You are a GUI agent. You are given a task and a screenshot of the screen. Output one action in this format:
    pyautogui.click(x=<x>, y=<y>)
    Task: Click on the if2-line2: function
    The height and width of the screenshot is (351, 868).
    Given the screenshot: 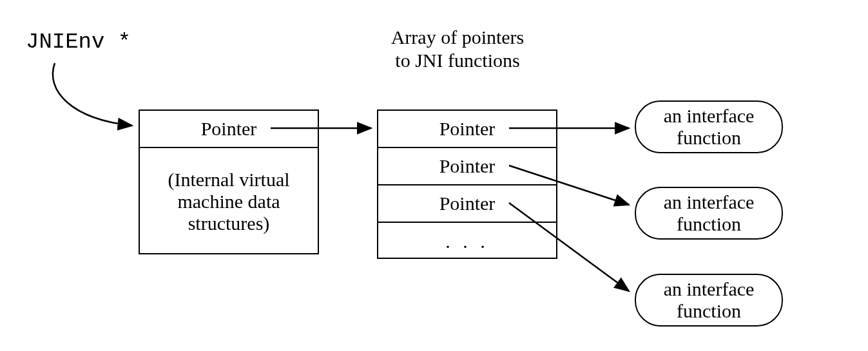 What is the action you would take?
    pyautogui.click(x=709, y=310)
    